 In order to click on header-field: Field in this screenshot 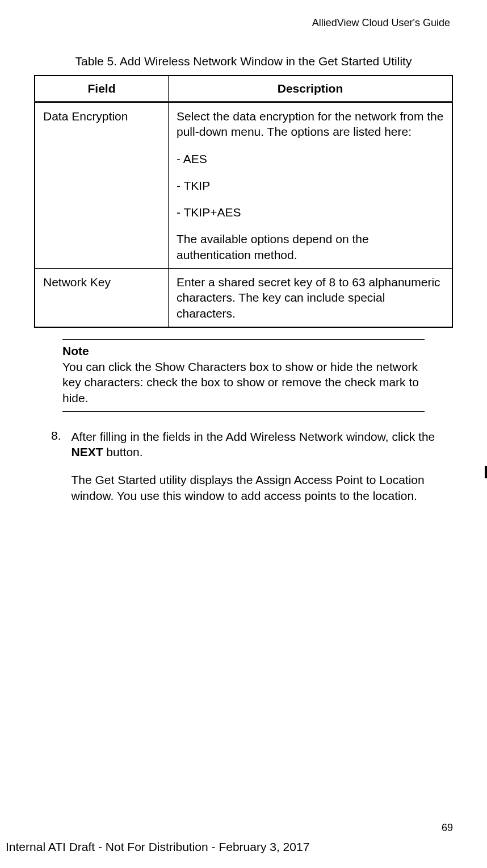, I will do `click(102, 89)`.